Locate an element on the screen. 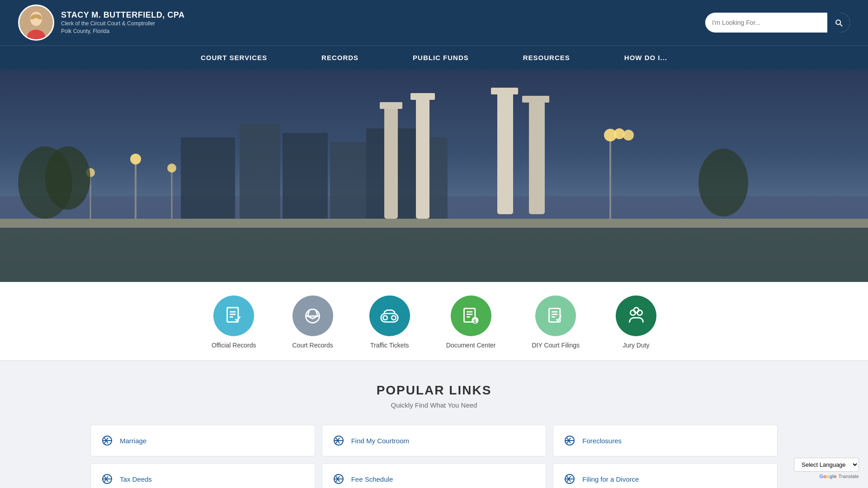 The height and width of the screenshot is (488, 868). nav-court-services: COURT SERVICES is located at coordinates (234, 58).